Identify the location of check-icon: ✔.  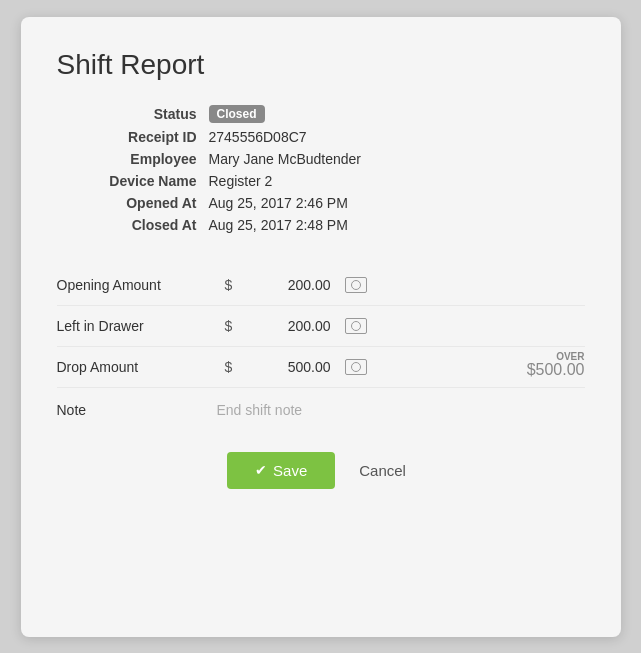
(261, 470).